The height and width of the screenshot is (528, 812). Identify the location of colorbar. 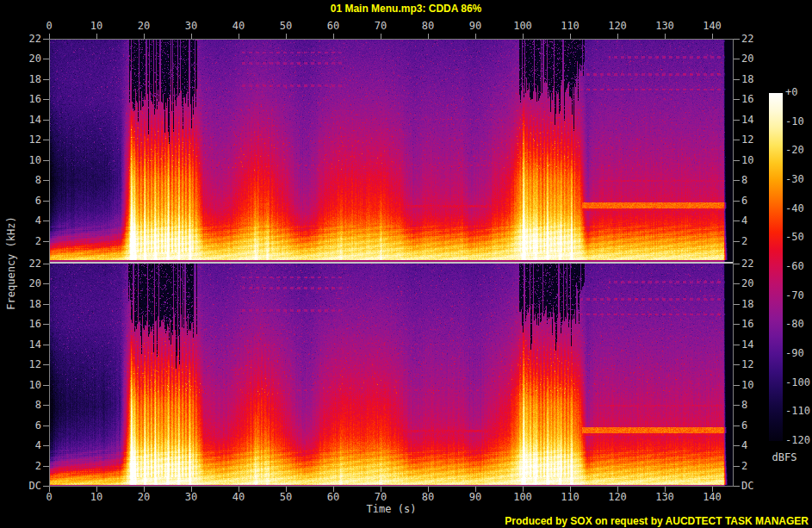
(776, 267).